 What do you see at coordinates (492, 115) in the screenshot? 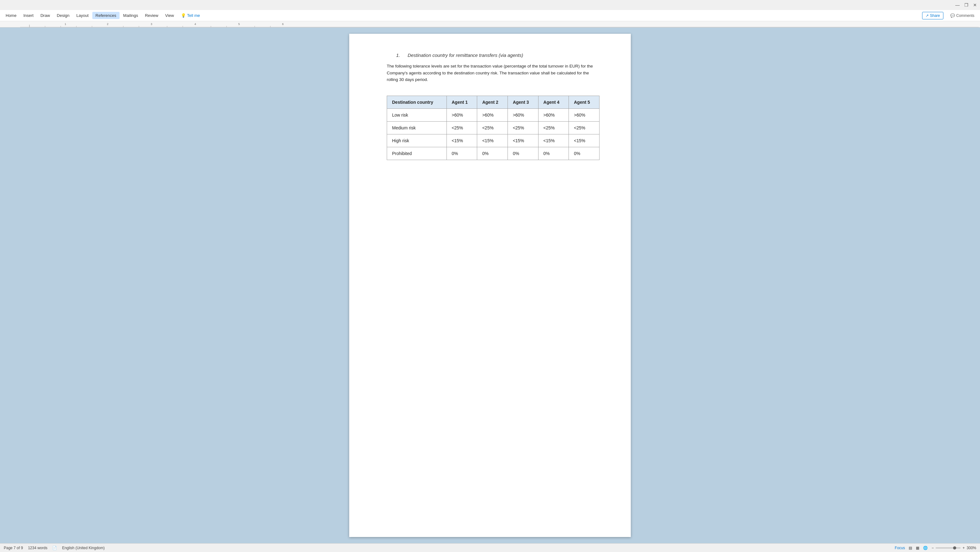
I see `cell-r0-c2: >60%` at bounding box center [492, 115].